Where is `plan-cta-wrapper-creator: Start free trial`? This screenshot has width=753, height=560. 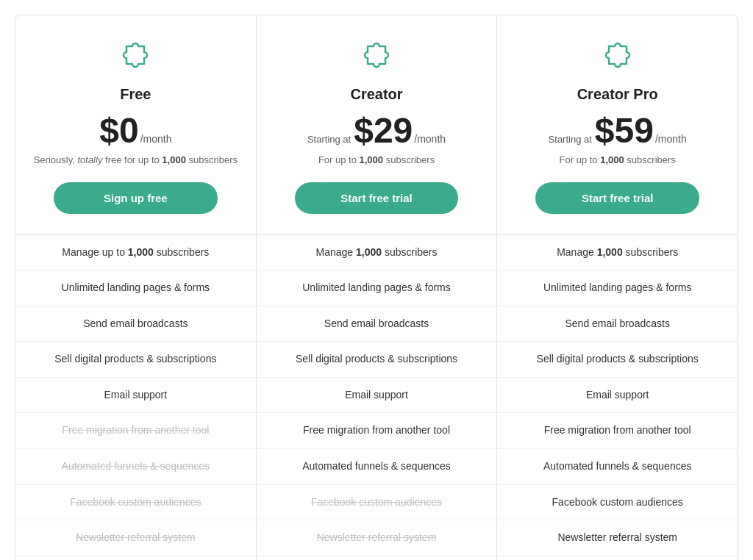
plan-cta-wrapper-creator: Start free trial is located at coordinates (376, 198).